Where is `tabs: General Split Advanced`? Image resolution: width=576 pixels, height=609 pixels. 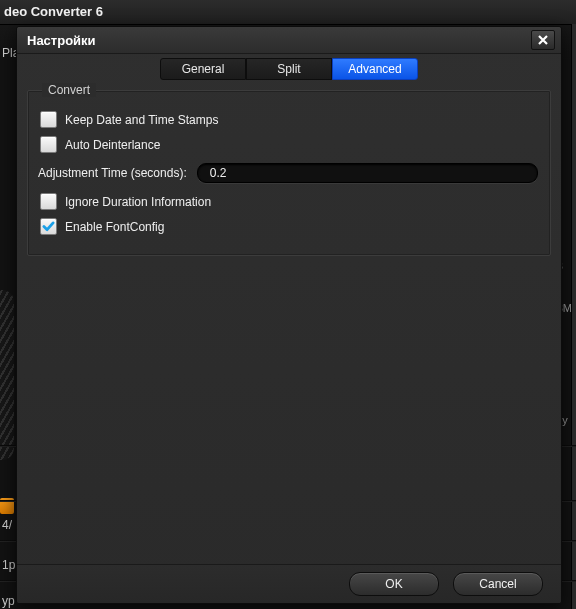
tabs: General Split Advanced is located at coordinates (289, 69).